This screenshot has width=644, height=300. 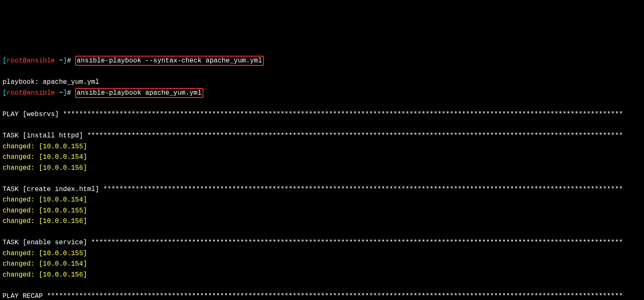 What do you see at coordinates (169, 61) in the screenshot?
I see `command-1-highlight: ansible-playbook --syntax-check apache_y…` at bounding box center [169, 61].